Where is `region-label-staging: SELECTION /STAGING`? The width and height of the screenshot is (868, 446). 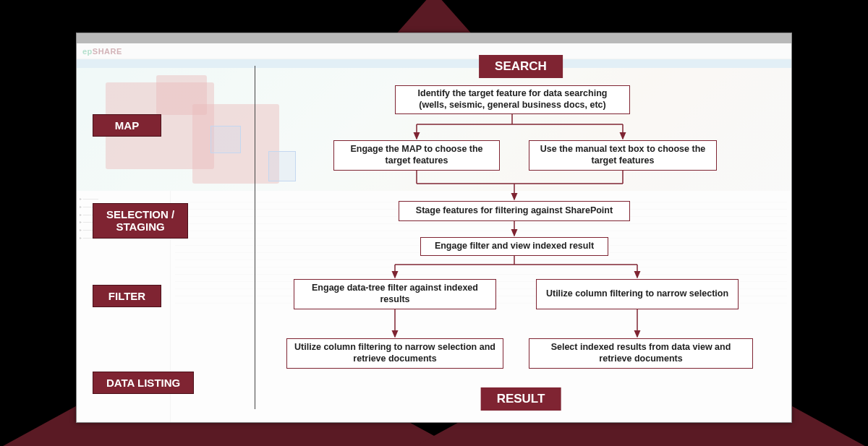 region-label-staging: SELECTION /STAGING is located at coordinates (140, 221).